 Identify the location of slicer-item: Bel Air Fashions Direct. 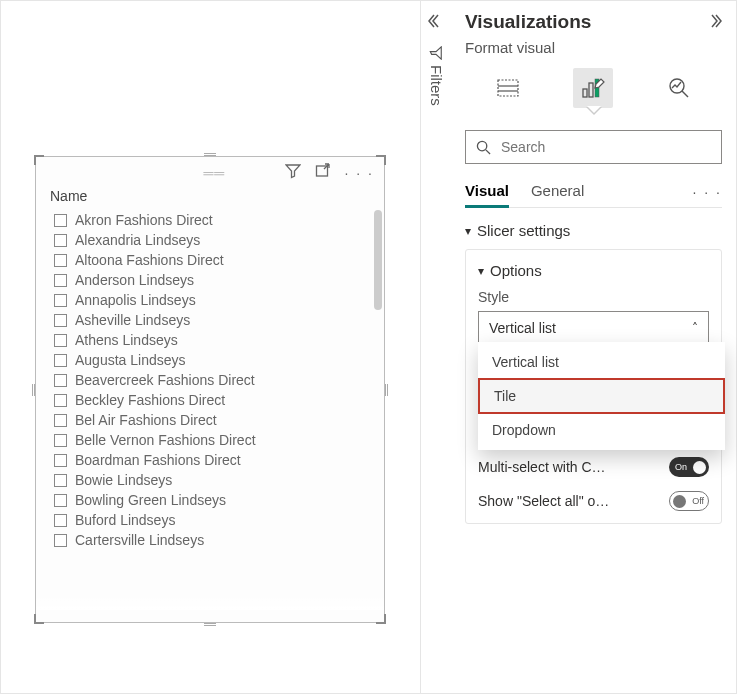
(214, 420).